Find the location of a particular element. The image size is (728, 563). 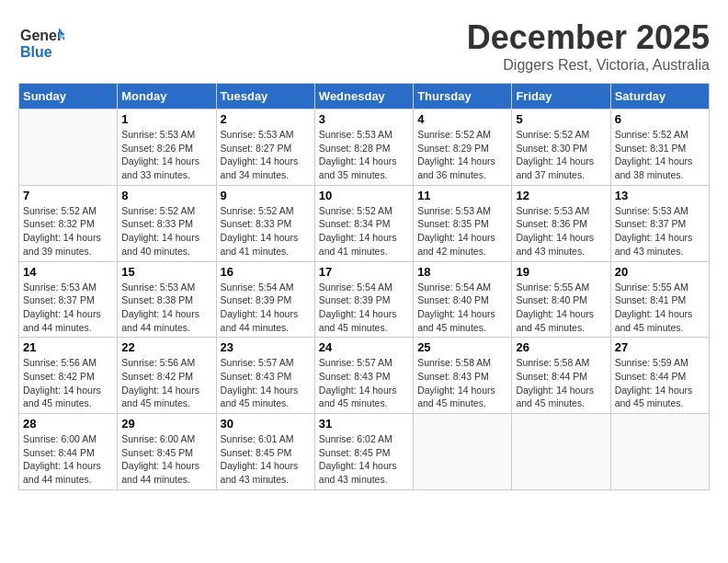

day-info: Sunrise: 6:00 AM Sunset: 8:45 PM Dayligh… is located at coordinates (166, 460).